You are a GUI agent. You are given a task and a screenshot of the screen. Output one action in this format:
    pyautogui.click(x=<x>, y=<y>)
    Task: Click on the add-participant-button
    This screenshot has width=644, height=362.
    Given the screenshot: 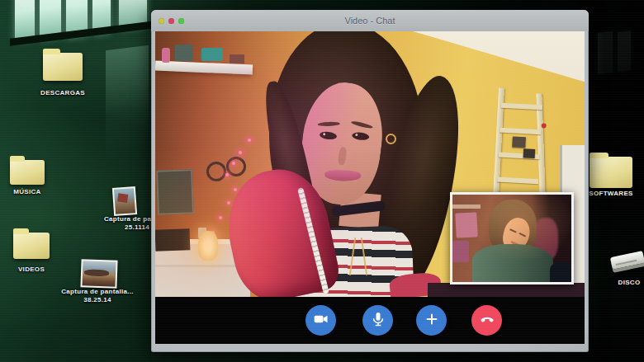 What is the action you would take?
    pyautogui.click(x=431, y=320)
    